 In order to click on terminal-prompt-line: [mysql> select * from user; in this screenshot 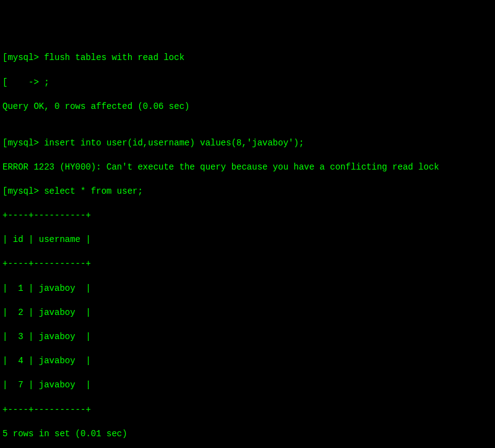, I will do `click(248, 192)`.